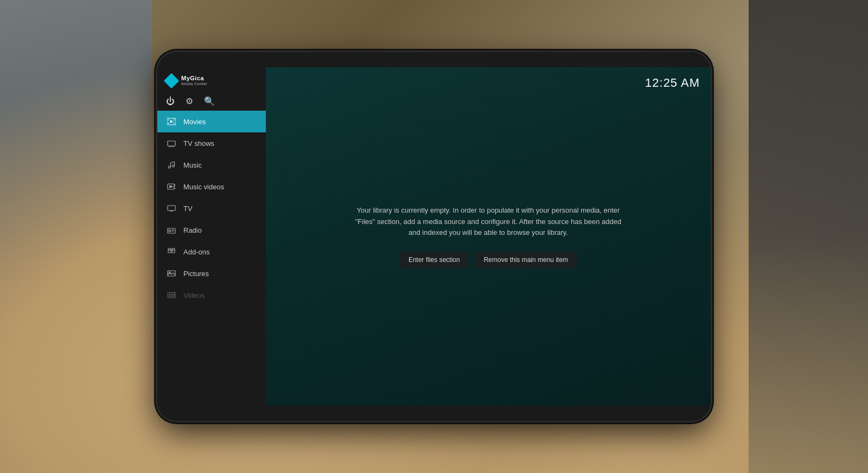 The width and height of the screenshot is (868, 473). What do you see at coordinates (170, 101) in the screenshot?
I see `power-icon: ⏻` at bounding box center [170, 101].